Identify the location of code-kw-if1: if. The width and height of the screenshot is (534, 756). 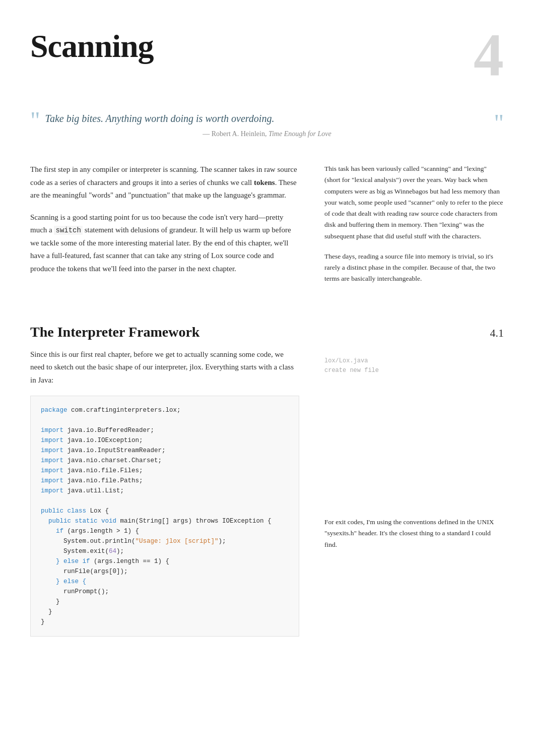
(61, 531).